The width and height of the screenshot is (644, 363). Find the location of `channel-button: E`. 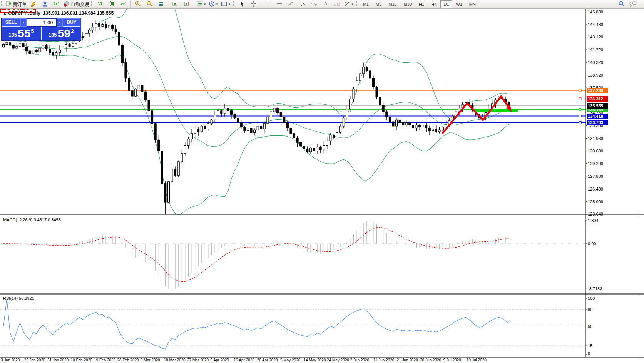

channel-button: E is located at coordinates (303, 4).